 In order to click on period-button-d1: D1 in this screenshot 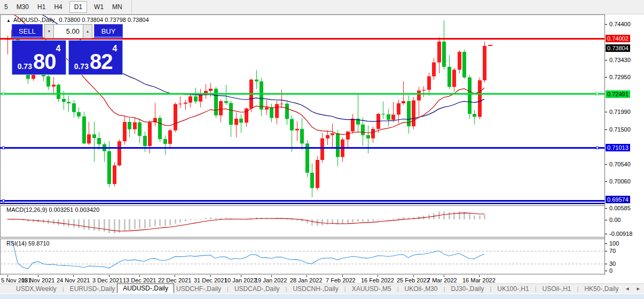, I will do `click(78, 7)`.